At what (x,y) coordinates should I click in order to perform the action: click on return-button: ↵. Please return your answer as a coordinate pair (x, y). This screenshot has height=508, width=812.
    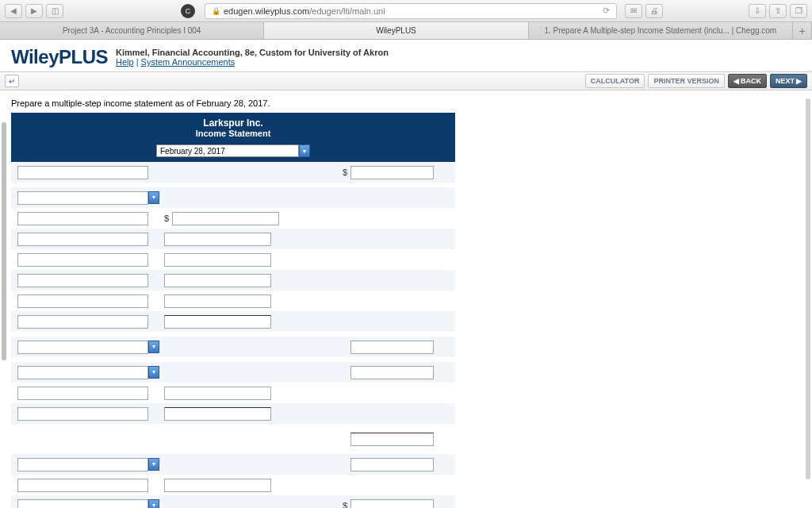
    Looking at the image, I should click on (12, 81).